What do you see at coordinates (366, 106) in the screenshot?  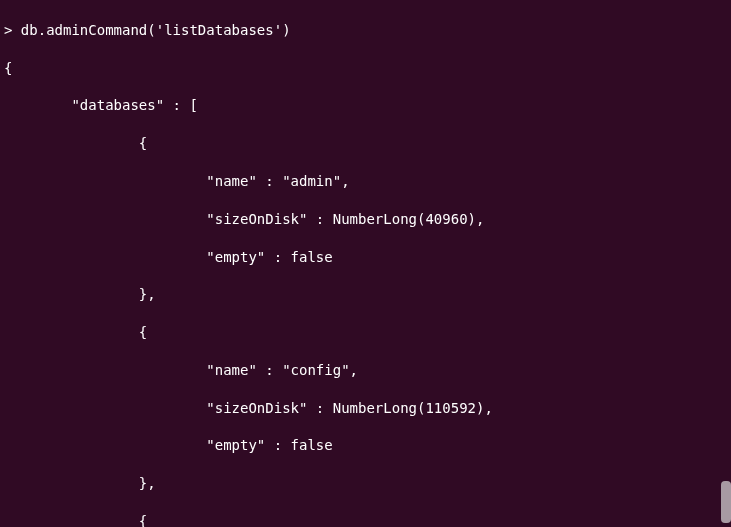 I see `databases-key: "databases" : [` at bounding box center [366, 106].